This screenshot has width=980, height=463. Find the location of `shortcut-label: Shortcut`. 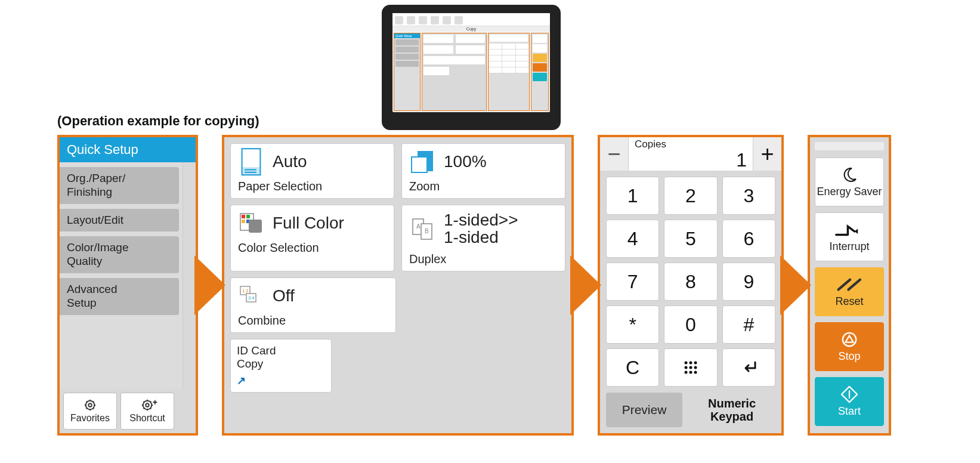

shortcut-label: Shortcut is located at coordinates (147, 418).